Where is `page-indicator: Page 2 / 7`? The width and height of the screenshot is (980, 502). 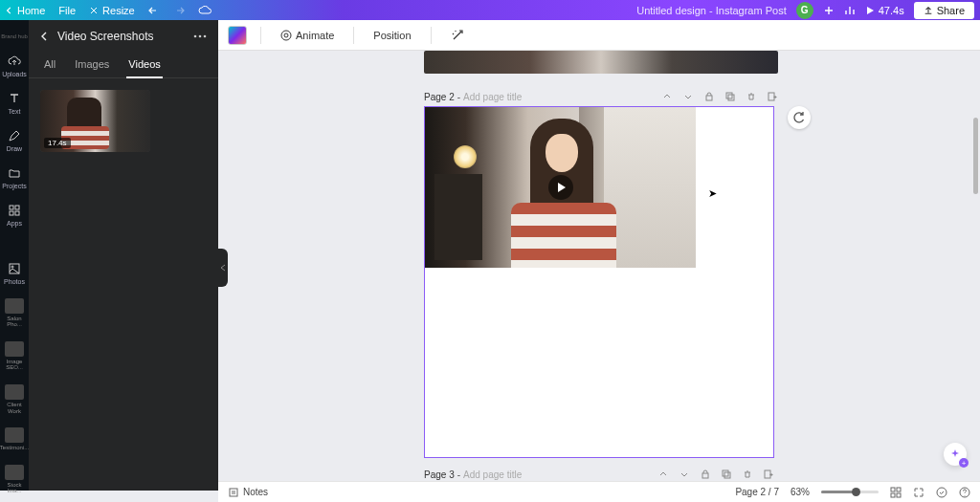 page-indicator: Page 2 / 7 is located at coordinates (757, 491).